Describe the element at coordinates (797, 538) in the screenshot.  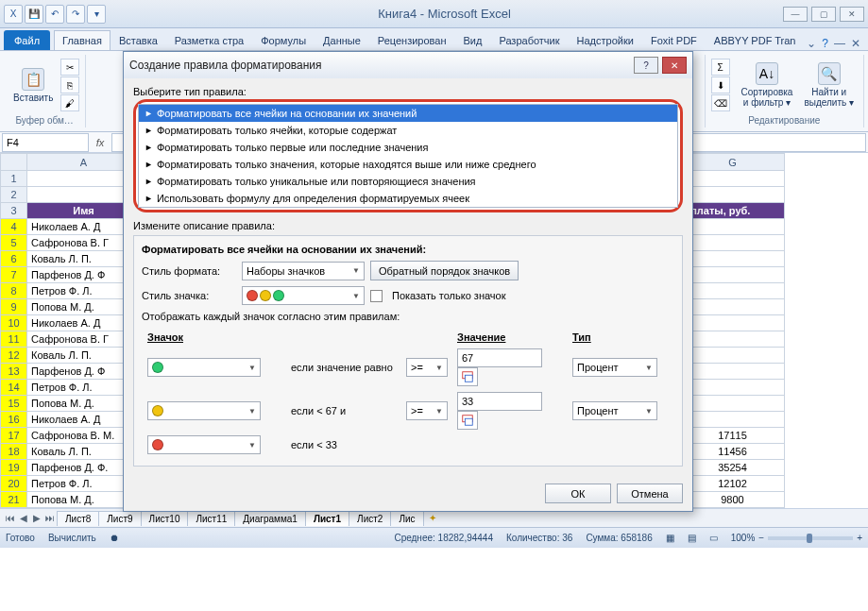
I see `zoom-control: 100% − +` at that location.